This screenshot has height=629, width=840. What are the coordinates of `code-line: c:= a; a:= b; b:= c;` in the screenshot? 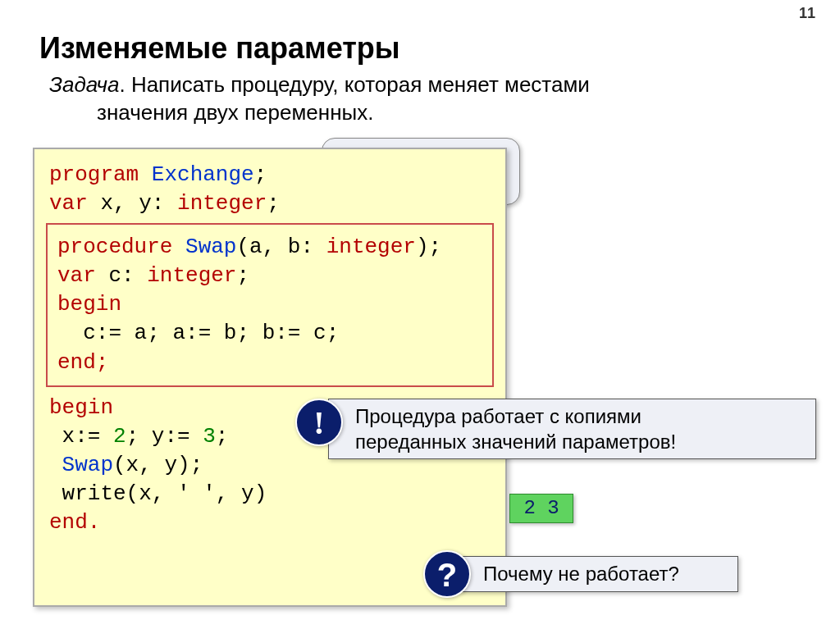 It's located at (270, 333).